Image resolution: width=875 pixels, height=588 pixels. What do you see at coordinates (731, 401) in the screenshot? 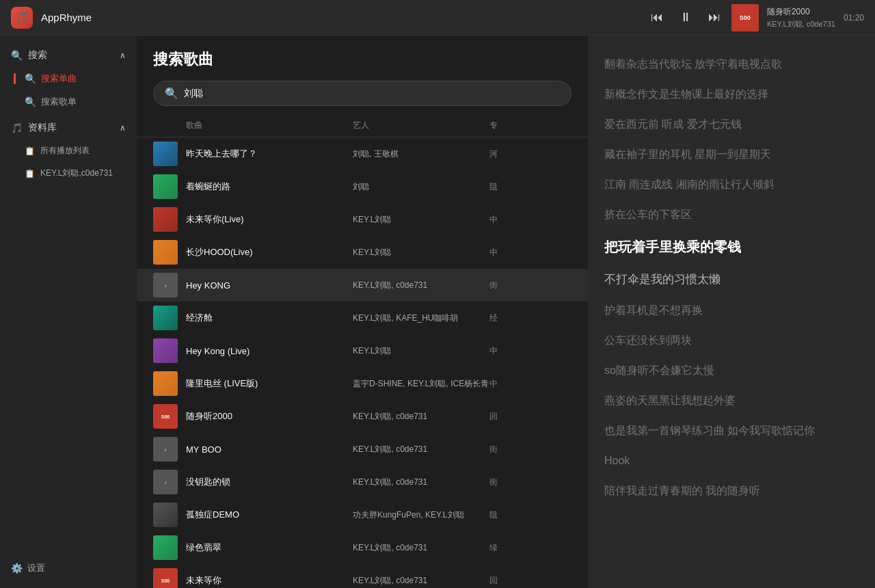
I see `lyric-line: 燕姿的天黑黑让我想起外婆` at bounding box center [731, 401].